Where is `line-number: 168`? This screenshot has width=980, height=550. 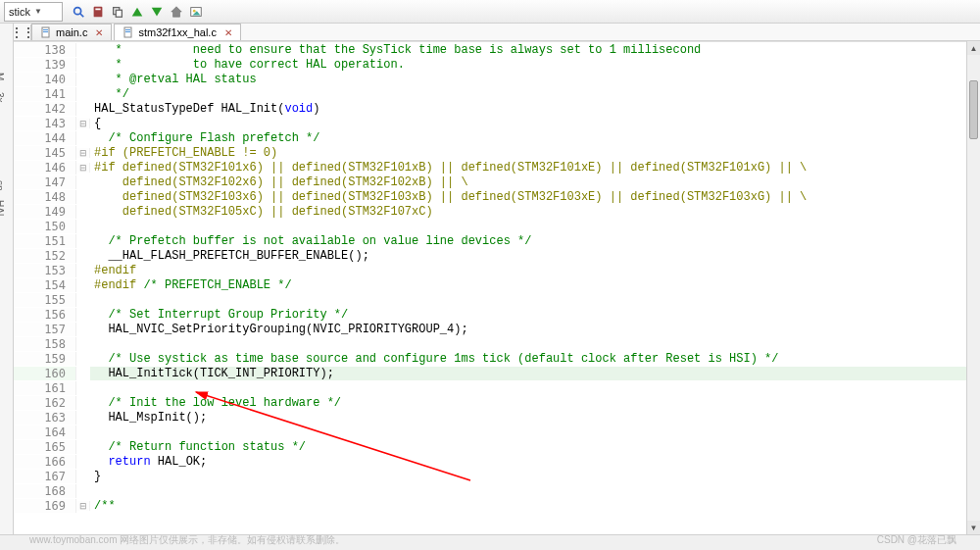
line-number: 168 is located at coordinates (45, 491).